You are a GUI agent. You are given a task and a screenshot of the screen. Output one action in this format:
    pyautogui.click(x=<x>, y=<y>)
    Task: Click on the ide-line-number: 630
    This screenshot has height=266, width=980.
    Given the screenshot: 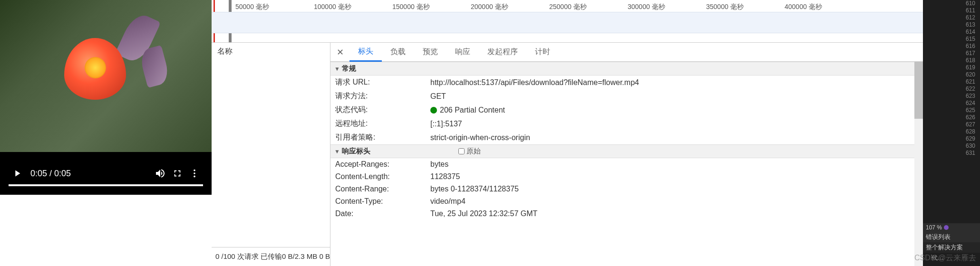 What is the action you would take?
    pyautogui.click(x=951, y=146)
    